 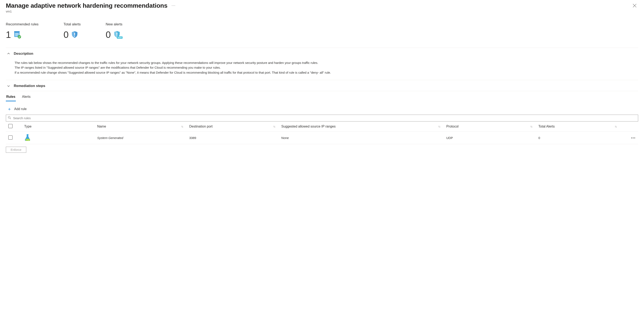 I want to click on section-title: Description, so click(x=24, y=54).